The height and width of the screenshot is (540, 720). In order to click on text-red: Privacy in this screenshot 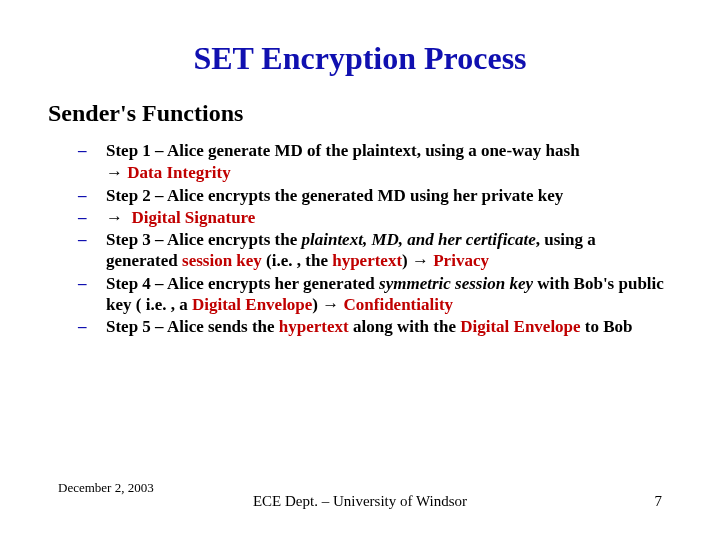, I will do `click(461, 260)`.